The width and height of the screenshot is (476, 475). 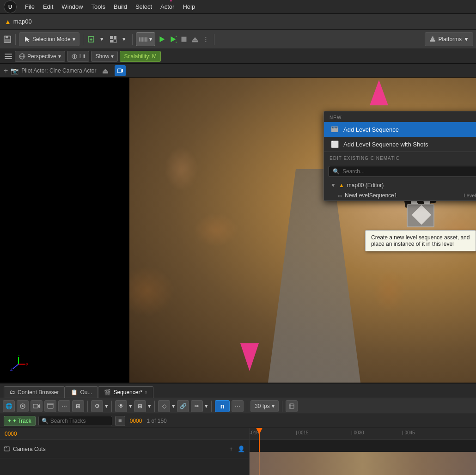 What do you see at coordinates (9, 421) in the screenshot?
I see `add-track-icon: +` at bounding box center [9, 421].